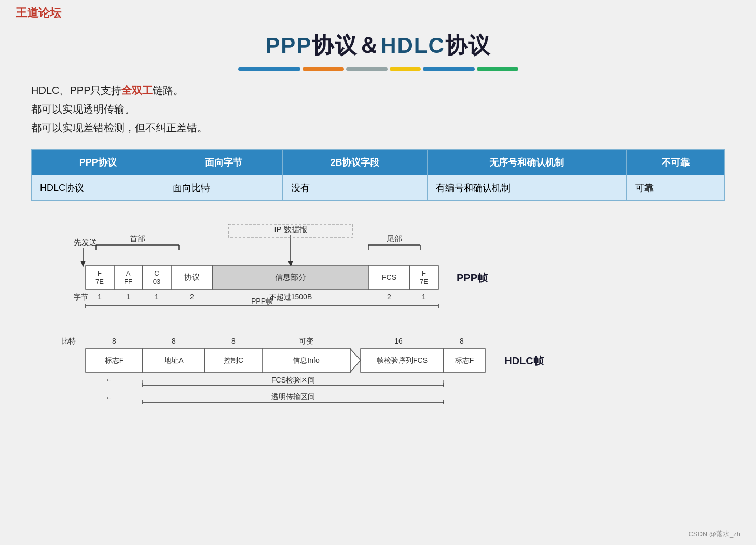  What do you see at coordinates (291, 229) in the screenshot?
I see `ppp-ip-label: IP 数据报` at bounding box center [291, 229].